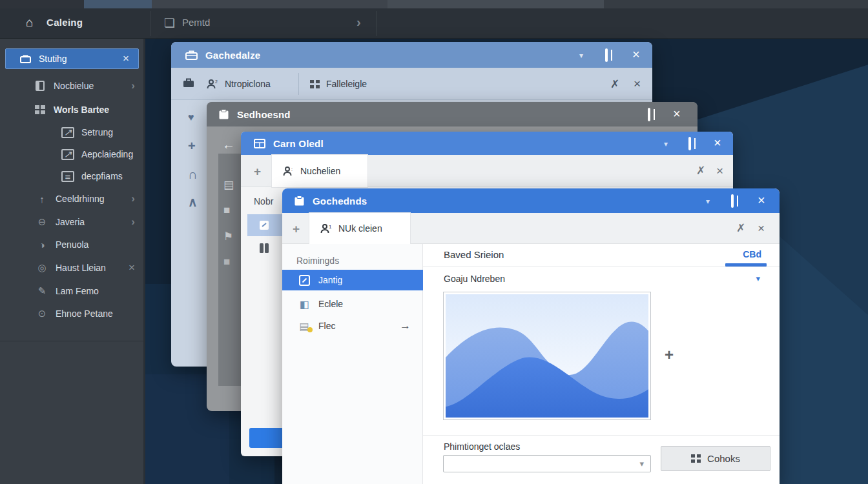  I want to click on toolbar-divider, so click(298, 84).